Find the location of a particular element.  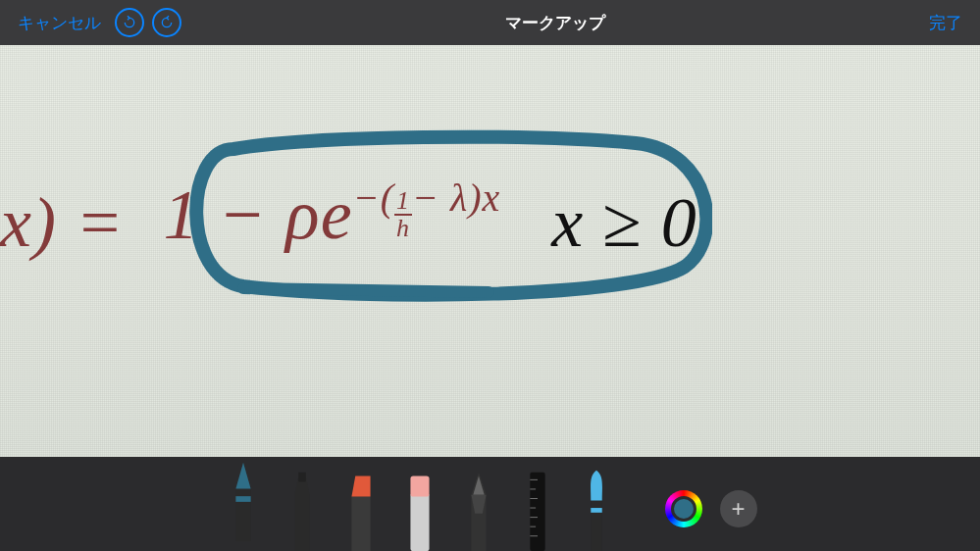

tool-highlighter is located at coordinates (361, 509).